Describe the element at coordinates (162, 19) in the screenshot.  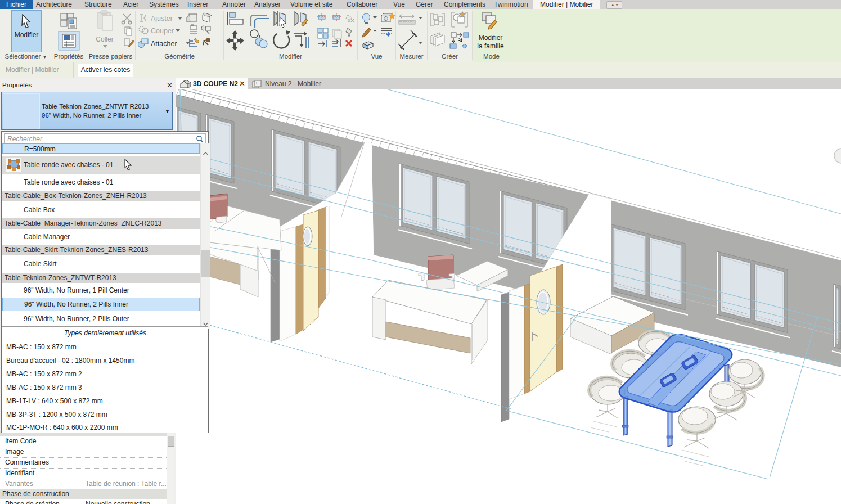
I see `svg-text: Ajuster` at that location.